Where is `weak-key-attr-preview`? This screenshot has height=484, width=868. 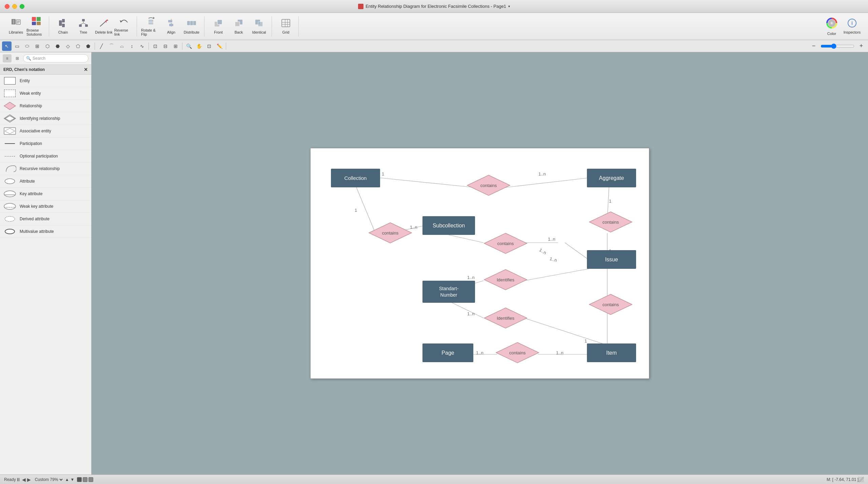
weak-key-attr-preview is located at coordinates (10, 206).